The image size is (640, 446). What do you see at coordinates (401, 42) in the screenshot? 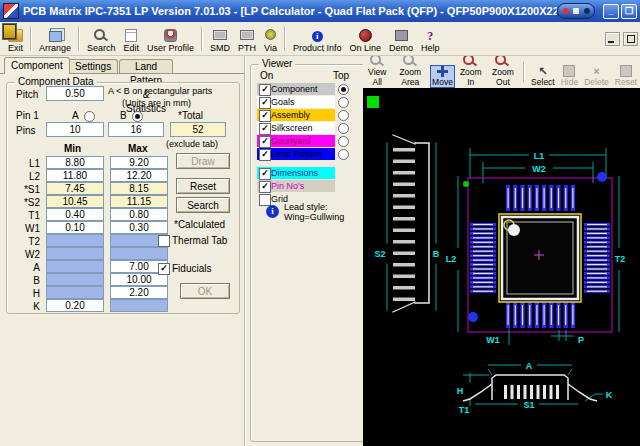
I see `demo-button: Demo` at bounding box center [401, 42].